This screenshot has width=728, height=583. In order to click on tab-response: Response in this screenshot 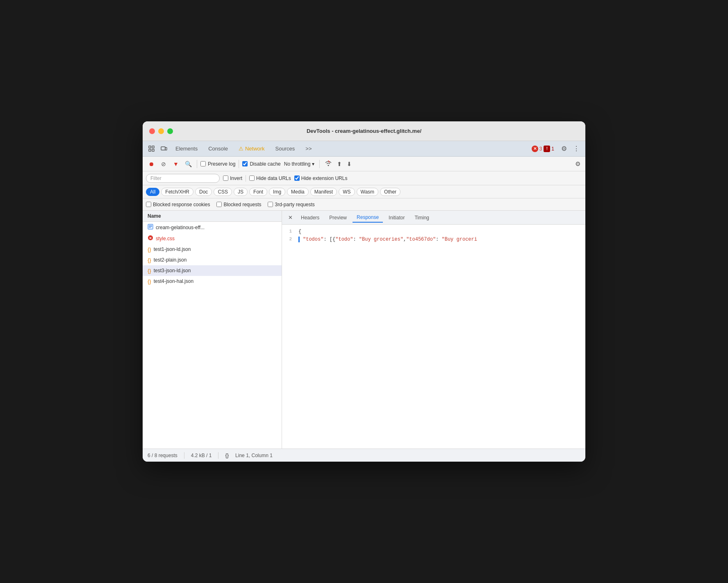, I will do `click(368, 218)`.